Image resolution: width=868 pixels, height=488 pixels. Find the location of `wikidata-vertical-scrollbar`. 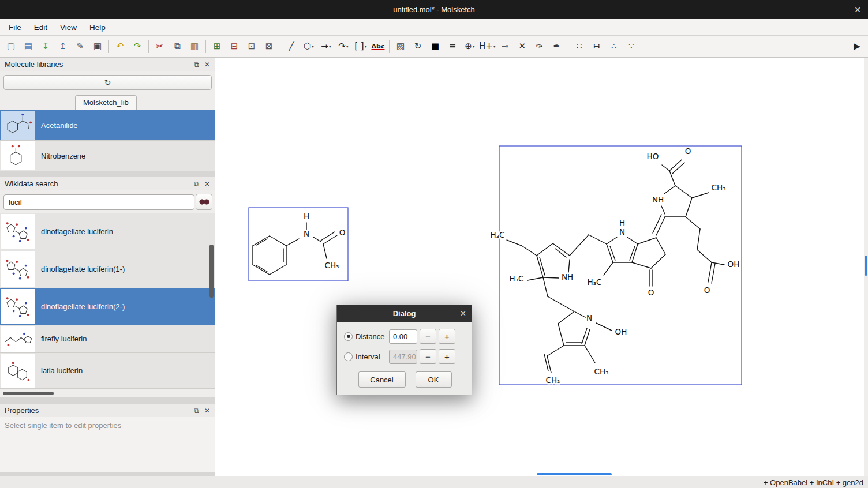

wikidata-vertical-scrollbar is located at coordinates (211, 271).